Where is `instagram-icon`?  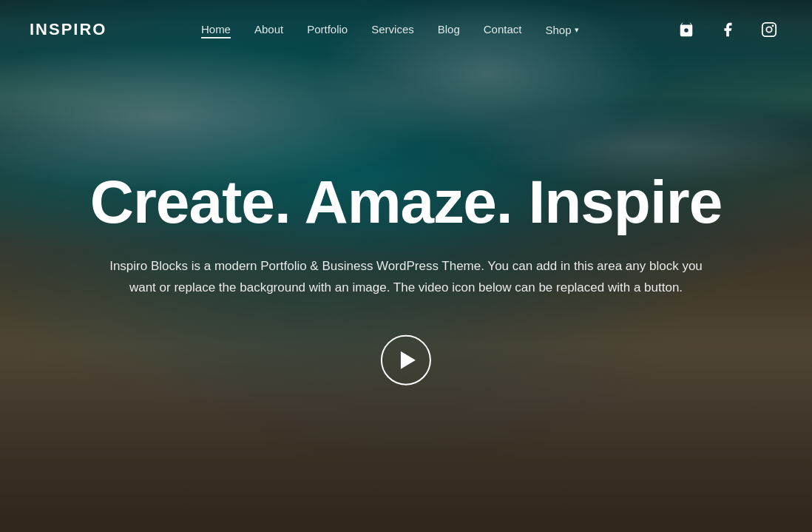 instagram-icon is located at coordinates (769, 30).